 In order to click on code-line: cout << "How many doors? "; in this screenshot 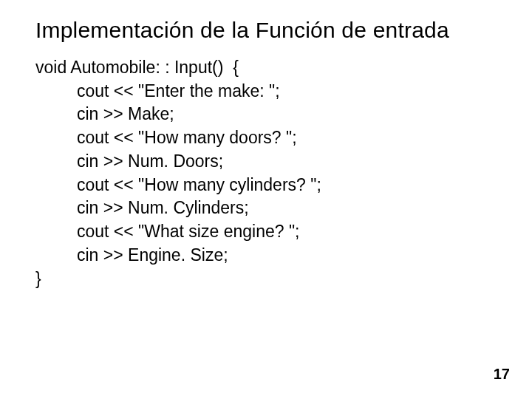, I will do `click(269, 138)`.